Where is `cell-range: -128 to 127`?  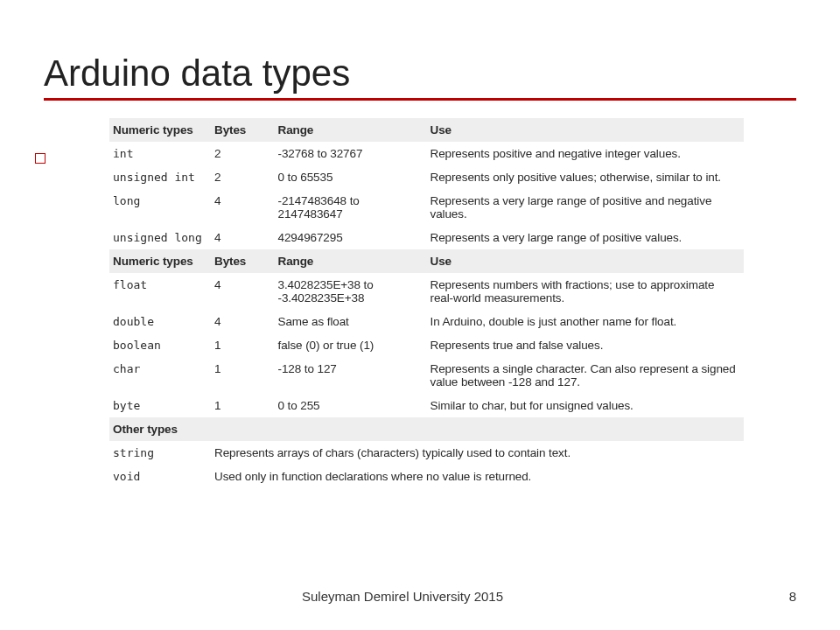 cell-range: -128 to 127 is located at coordinates (351, 375).